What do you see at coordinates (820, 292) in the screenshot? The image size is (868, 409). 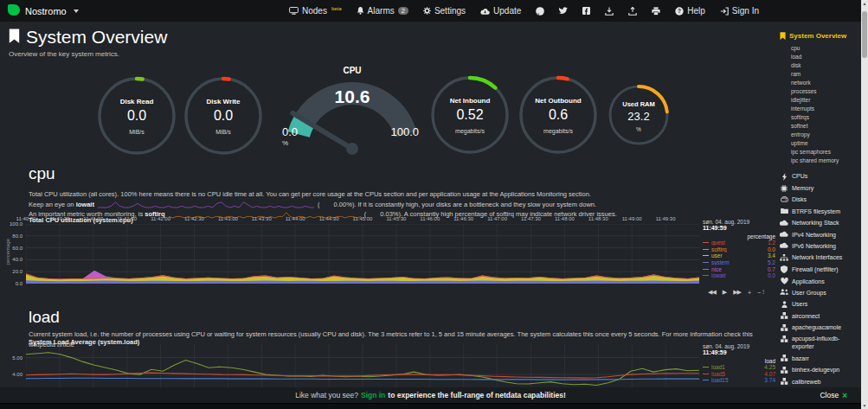 I see `sidebar-item-user-groups: User Groups` at bounding box center [820, 292].